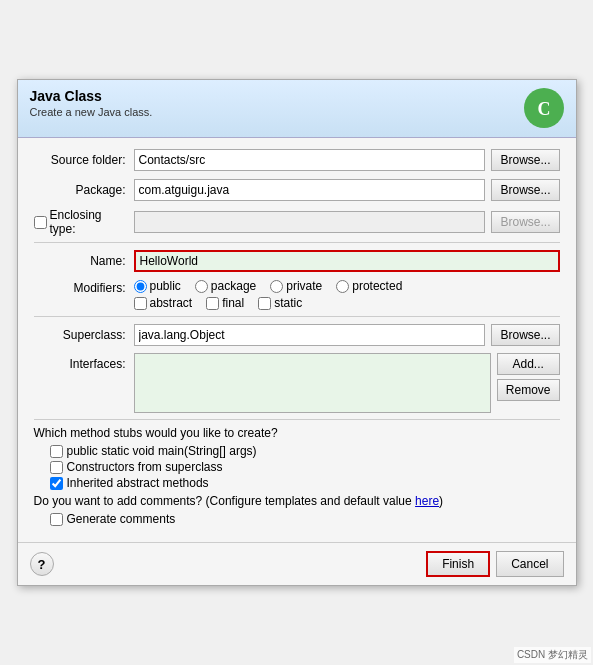 The height and width of the screenshot is (665, 593). Describe the element at coordinates (544, 109) in the screenshot. I see `svg-text: C` at that location.